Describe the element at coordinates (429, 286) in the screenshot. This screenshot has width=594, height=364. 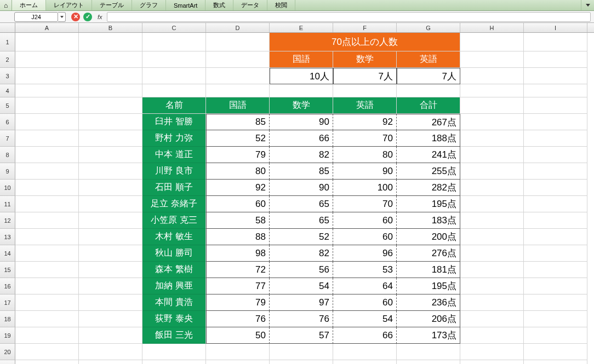
I see `total-cell: 195点` at that location.